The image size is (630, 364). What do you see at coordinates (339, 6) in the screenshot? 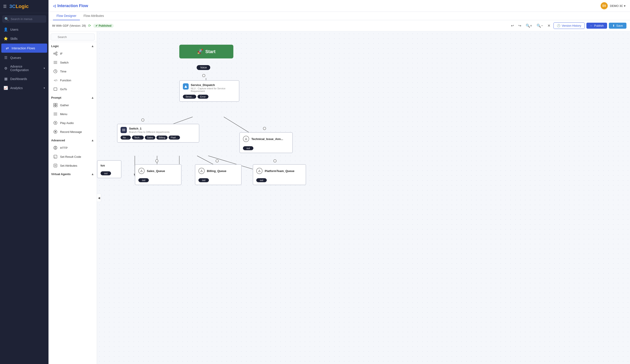
I see `topbar: ◁ Interaction Flow D3 DEMO 3C ▾` at bounding box center [339, 6].